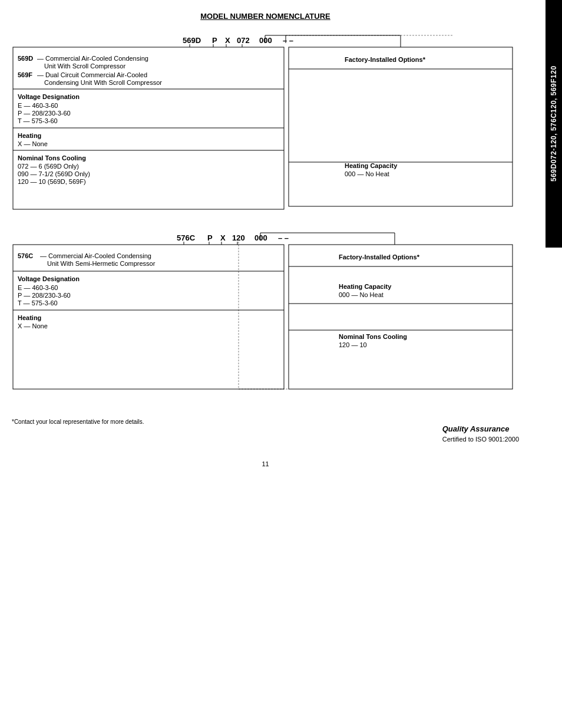  I want to click on volt-p2: P — 208/230-3-60, so click(44, 295).